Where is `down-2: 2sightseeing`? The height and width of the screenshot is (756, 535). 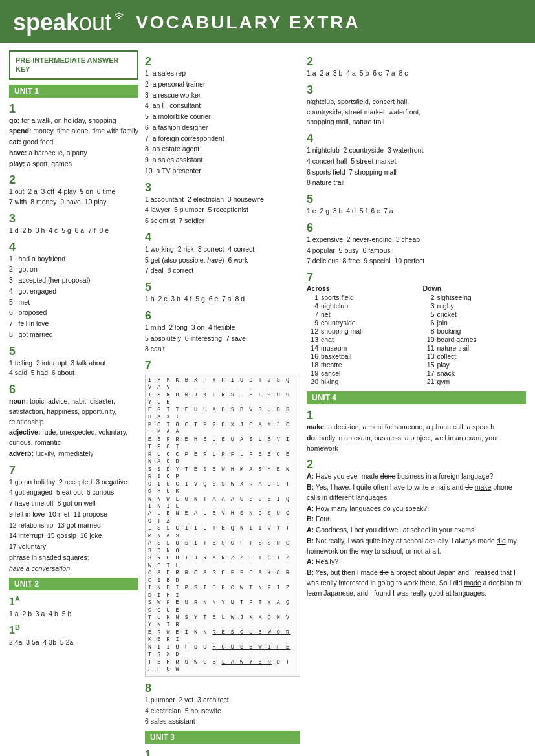
down-2: 2sightseeing is located at coordinates (475, 297).